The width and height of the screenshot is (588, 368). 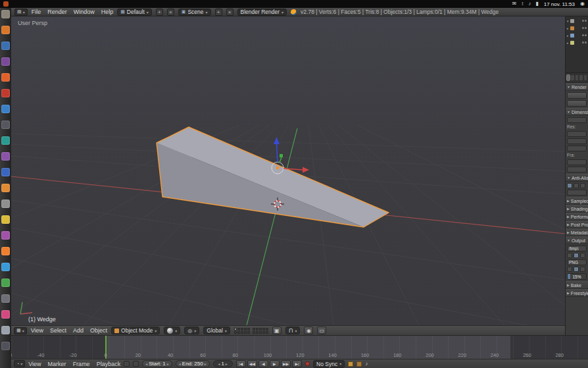 I want to click on cache-toggle, so click(x=583, y=255).